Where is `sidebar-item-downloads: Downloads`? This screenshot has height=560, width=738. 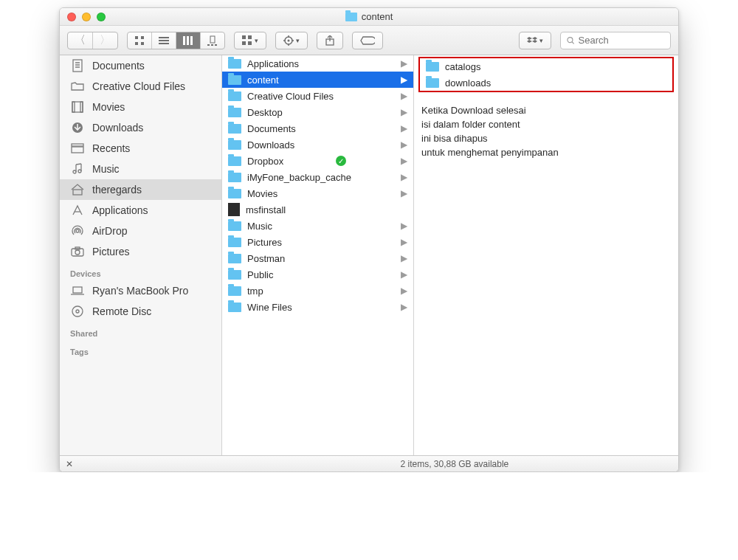 sidebar-item-downloads: Downloads is located at coordinates (140, 128).